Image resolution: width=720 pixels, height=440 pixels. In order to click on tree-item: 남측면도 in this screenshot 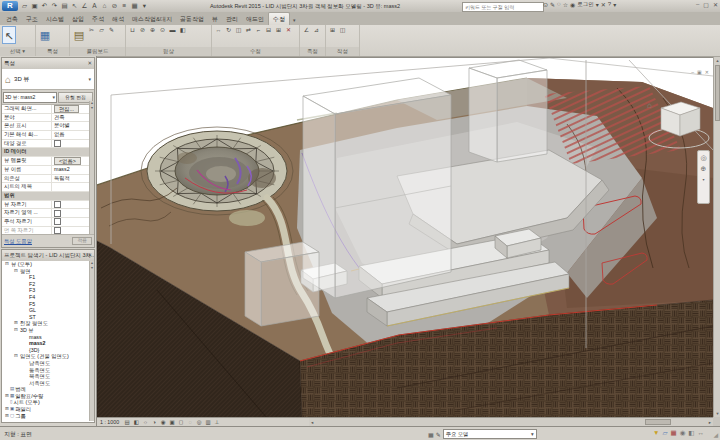, I will do `click(48, 364)`.